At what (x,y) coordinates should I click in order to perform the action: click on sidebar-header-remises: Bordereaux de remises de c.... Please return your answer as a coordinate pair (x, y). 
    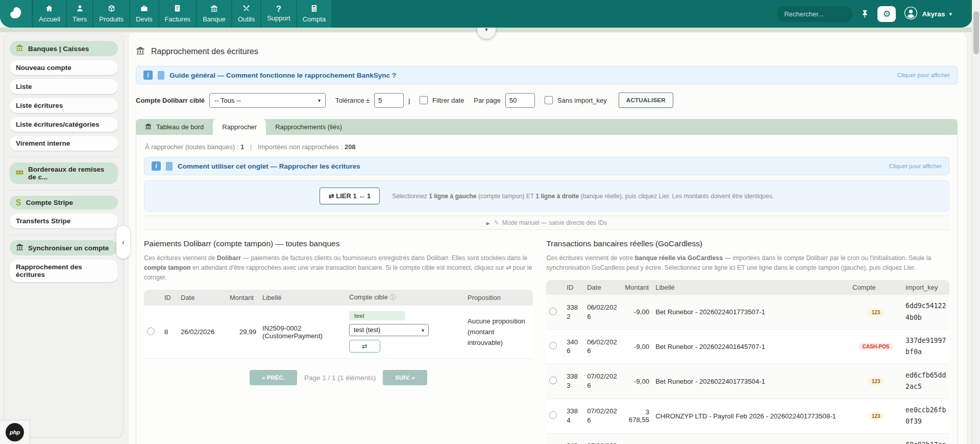
    Looking at the image, I should click on (64, 173).